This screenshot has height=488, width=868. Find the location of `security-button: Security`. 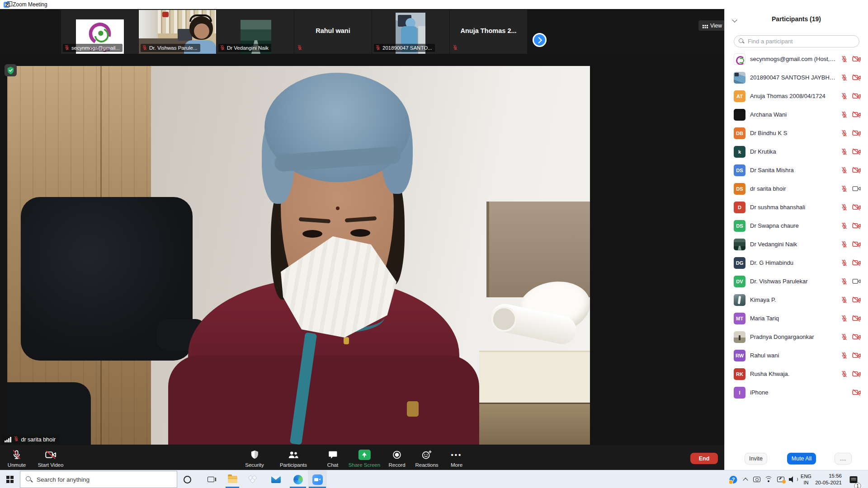

security-button: Security is located at coordinates (255, 457).